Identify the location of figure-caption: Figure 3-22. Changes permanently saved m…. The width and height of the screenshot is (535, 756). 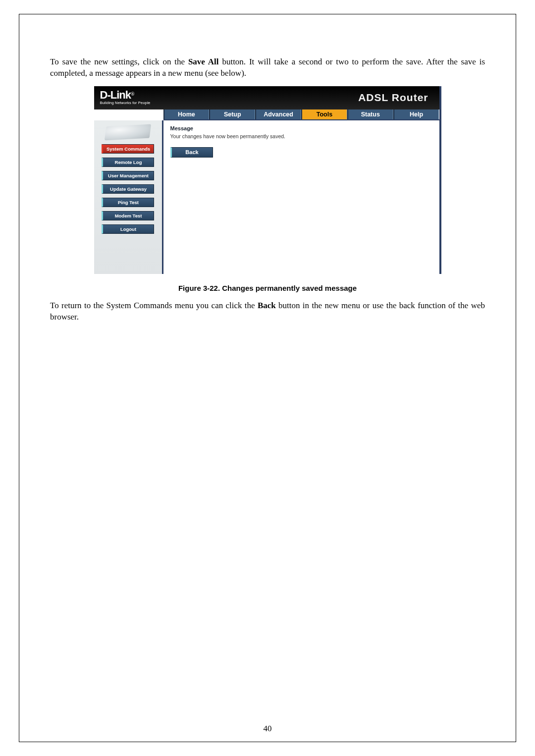
(268, 288).